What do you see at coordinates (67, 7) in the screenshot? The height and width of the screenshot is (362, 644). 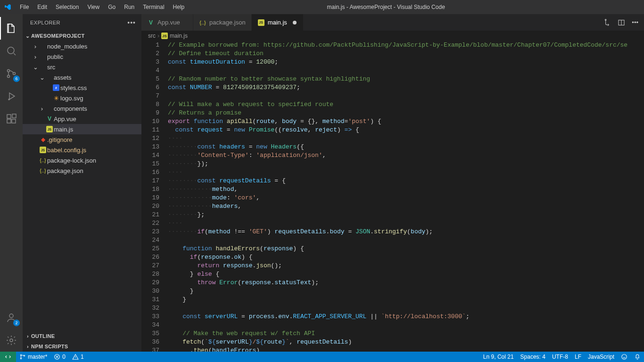 I see `menu-selection: Selection` at bounding box center [67, 7].